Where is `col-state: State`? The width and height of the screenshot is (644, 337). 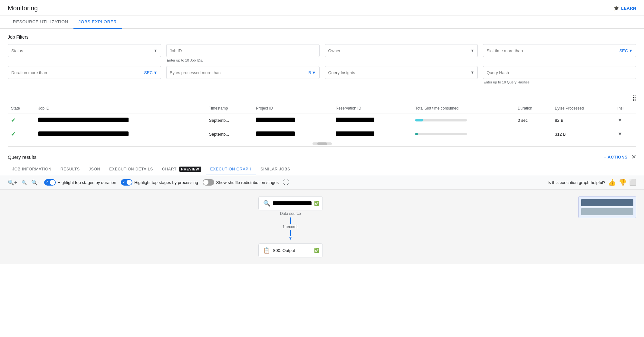 col-state: State is located at coordinates (21, 108).